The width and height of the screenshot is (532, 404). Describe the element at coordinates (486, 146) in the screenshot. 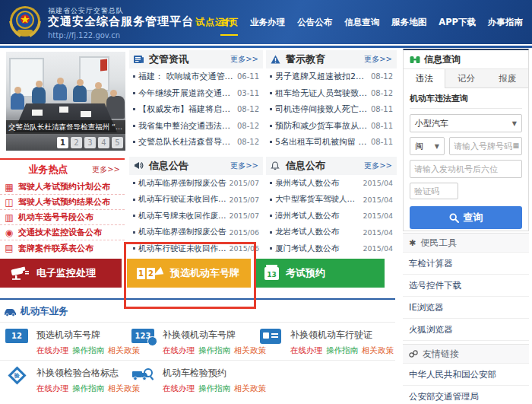

I see `plate-number-input` at that location.